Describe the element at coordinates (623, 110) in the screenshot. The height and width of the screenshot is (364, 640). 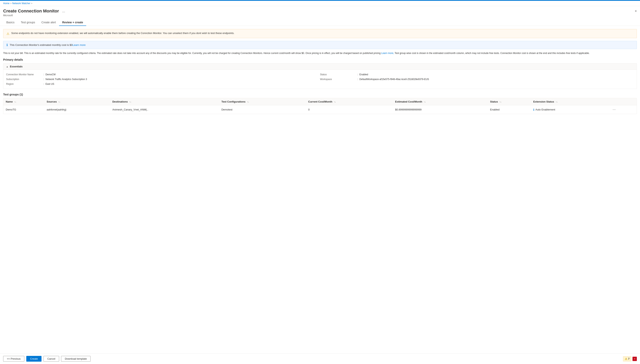
I see `cell-actions: ⋯` at that location.